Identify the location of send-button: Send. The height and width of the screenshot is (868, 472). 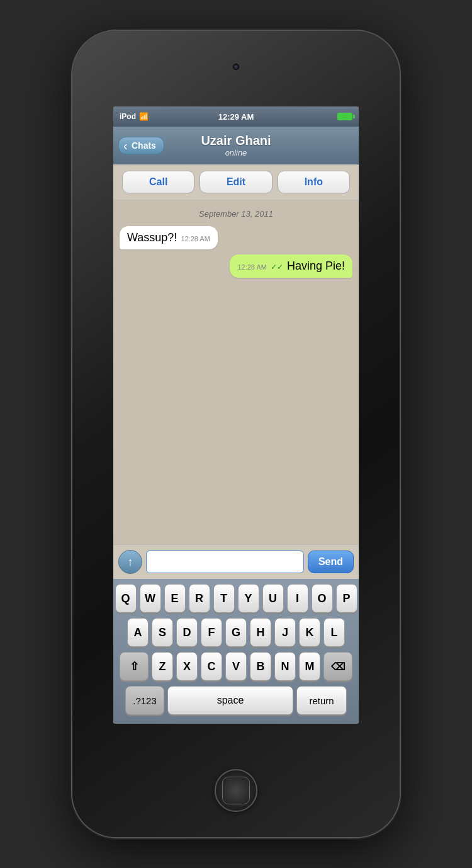
(331, 562).